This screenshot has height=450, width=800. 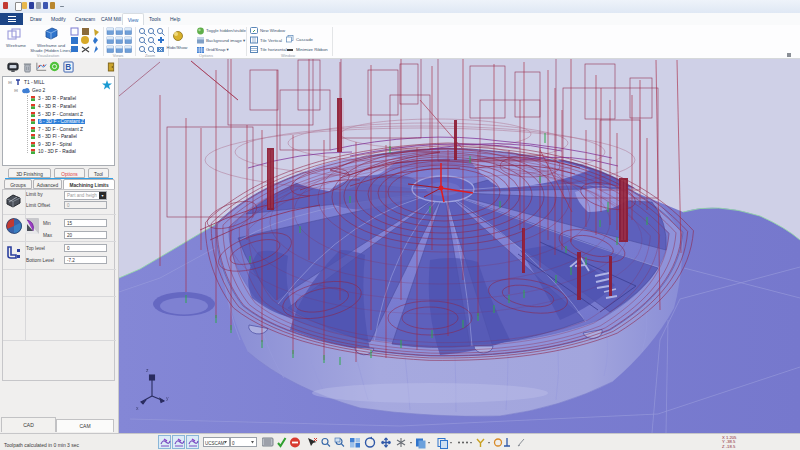 What do you see at coordinates (215, 444) in the screenshot?
I see `svg-text: UCSCAM` at bounding box center [215, 444].